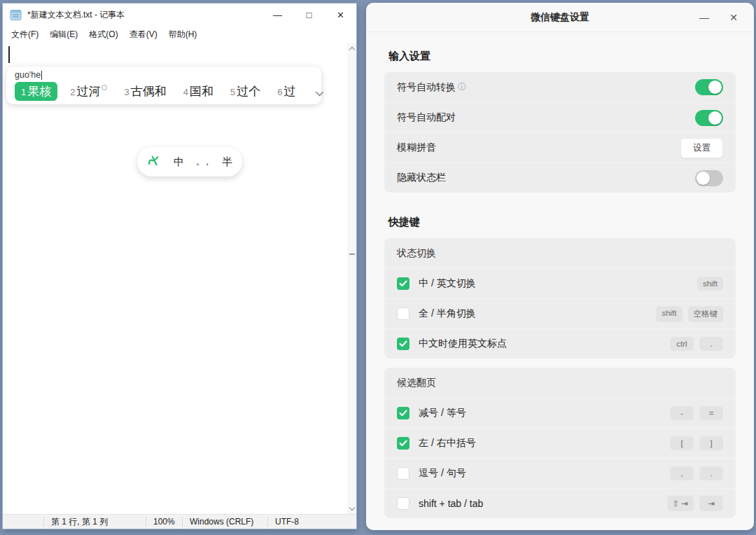 This screenshot has width=756, height=535. I want to click on key-badge: ,, so click(682, 473).